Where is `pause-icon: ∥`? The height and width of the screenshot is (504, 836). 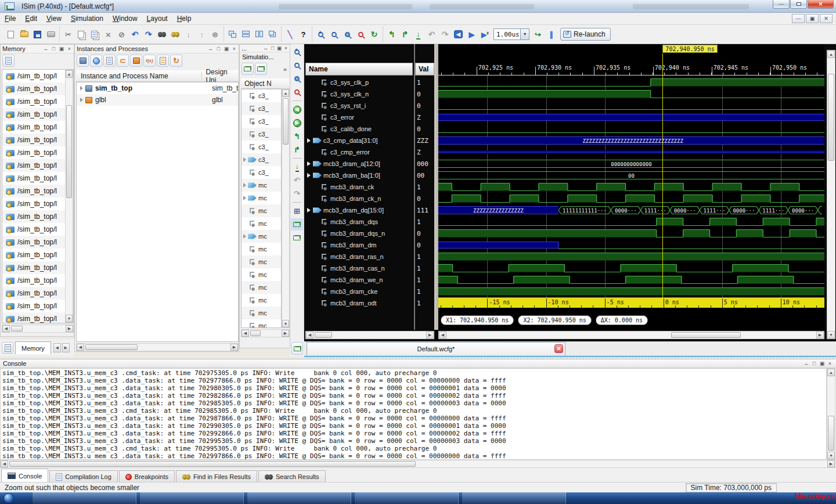 pause-icon: ∥ is located at coordinates (552, 35).